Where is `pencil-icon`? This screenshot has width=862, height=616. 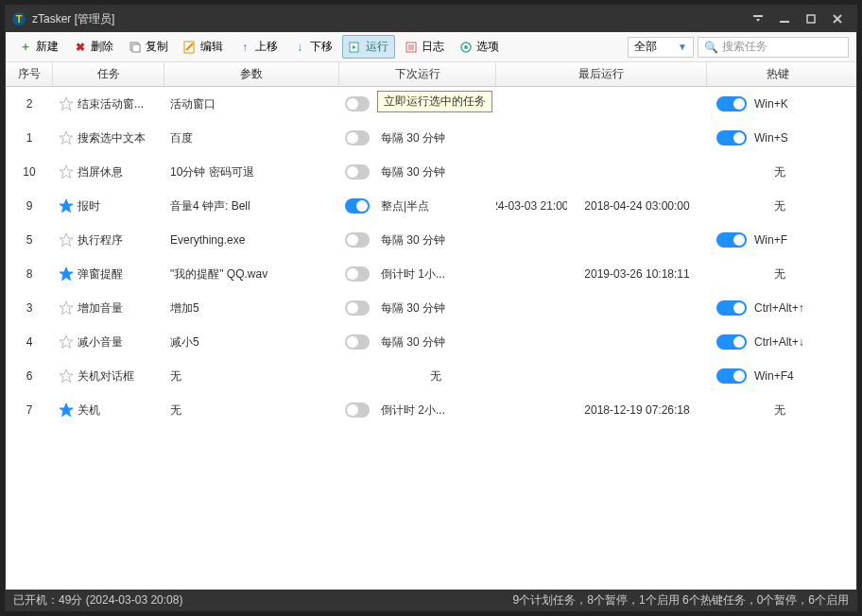
pencil-icon is located at coordinates (190, 47).